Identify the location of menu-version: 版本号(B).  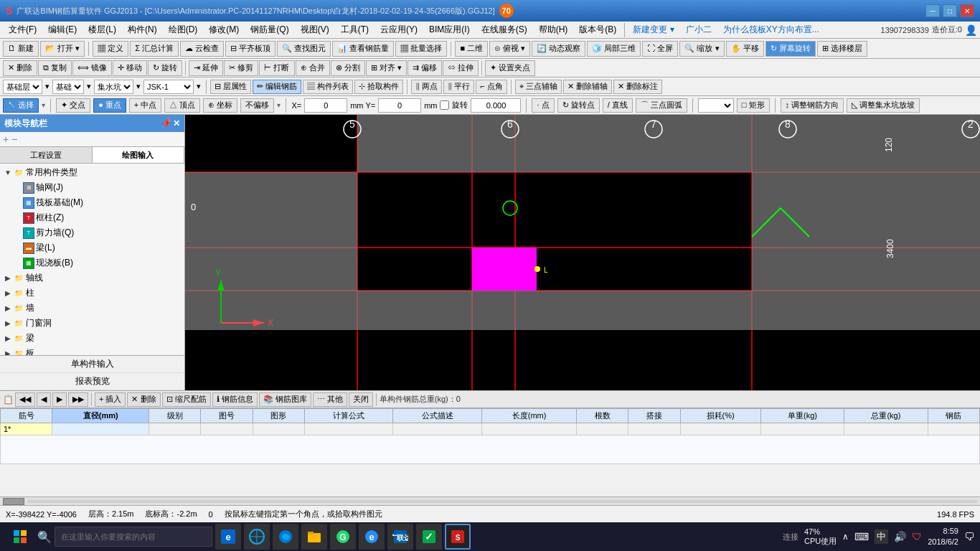
(598, 30).